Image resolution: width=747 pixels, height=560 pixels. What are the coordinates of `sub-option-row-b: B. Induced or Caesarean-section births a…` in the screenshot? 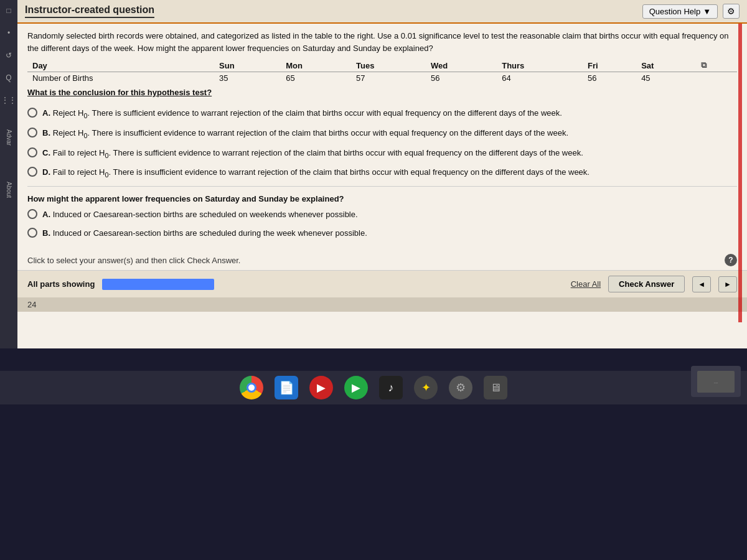 It's located at (382, 233).